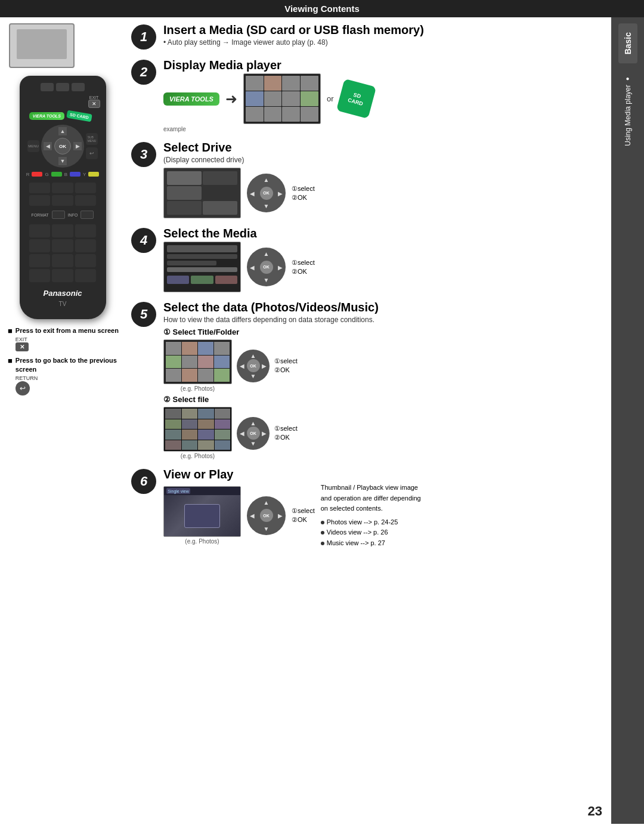  What do you see at coordinates (253, 366) in the screenshot?
I see `sub1-ok: OK` at bounding box center [253, 366].